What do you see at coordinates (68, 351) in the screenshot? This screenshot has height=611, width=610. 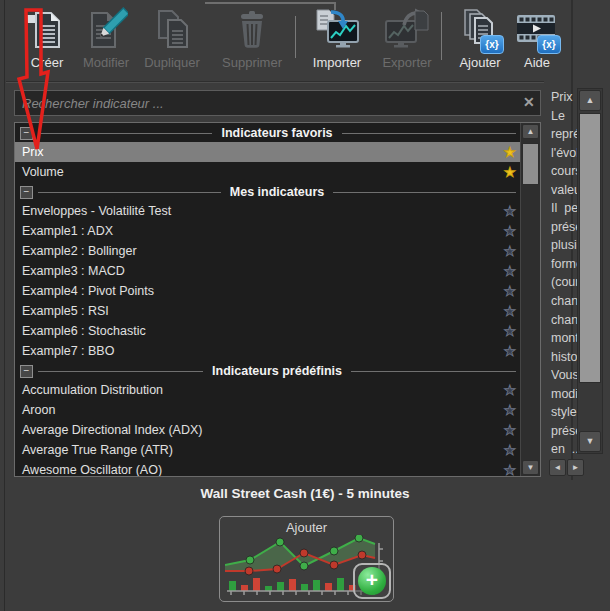 I see `item-label: Example7 : BBO` at bounding box center [68, 351].